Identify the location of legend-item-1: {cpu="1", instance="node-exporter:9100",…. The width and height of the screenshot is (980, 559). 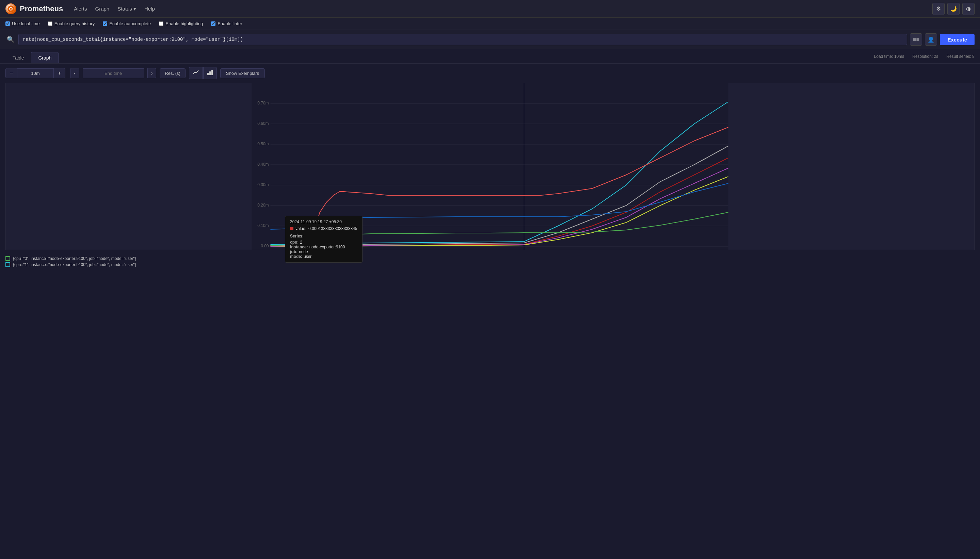
(490, 265).